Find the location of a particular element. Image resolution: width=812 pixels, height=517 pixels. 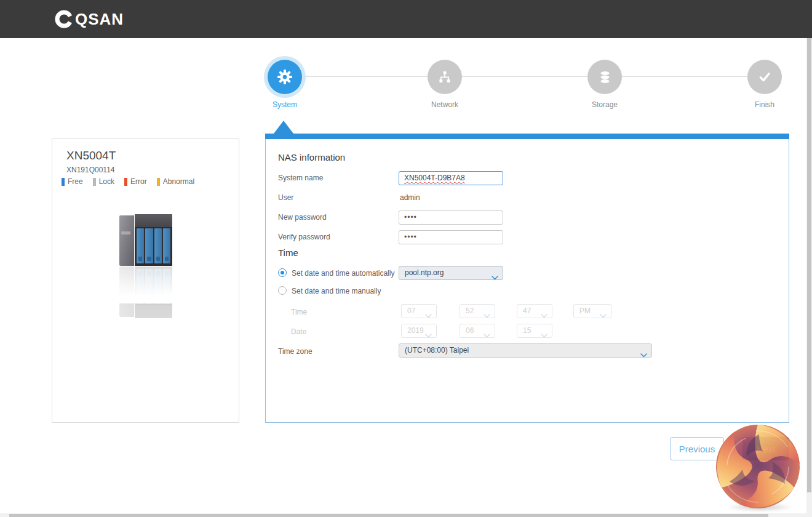

step-finish-label: Finish is located at coordinates (765, 105).